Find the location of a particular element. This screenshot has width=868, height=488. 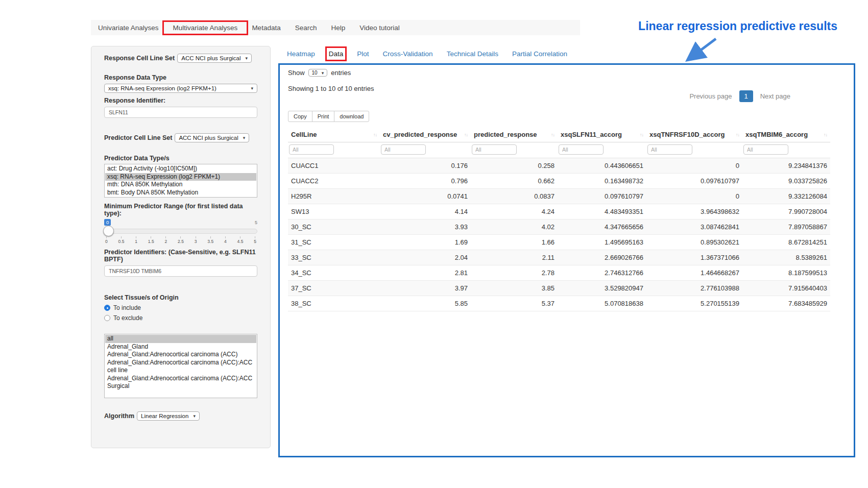

value-cell: 5.37 is located at coordinates (514, 304).